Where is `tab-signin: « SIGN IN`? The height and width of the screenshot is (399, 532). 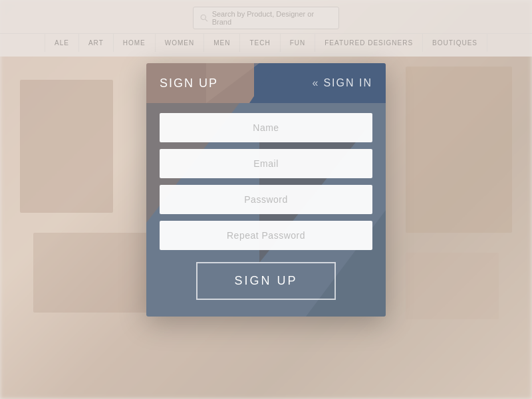 tab-signin: « SIGN IN is located at coordinates (342, 83).